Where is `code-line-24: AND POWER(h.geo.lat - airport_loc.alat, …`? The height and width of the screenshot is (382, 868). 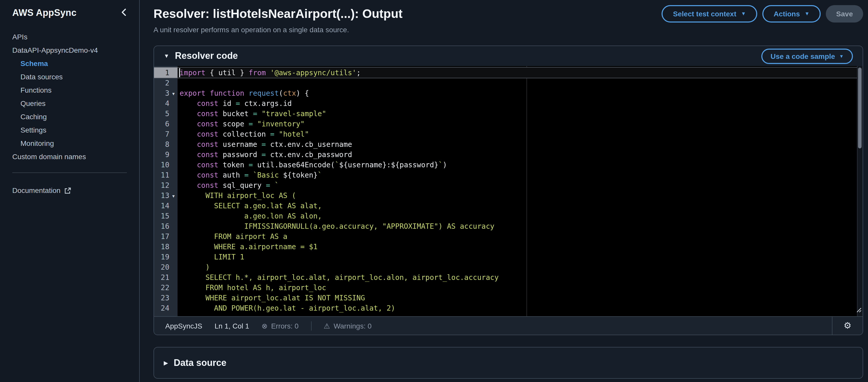
code-line-24: AND POWER(h.geo.lat - airport_loc.alat, … is located at coordinates (517, 308).